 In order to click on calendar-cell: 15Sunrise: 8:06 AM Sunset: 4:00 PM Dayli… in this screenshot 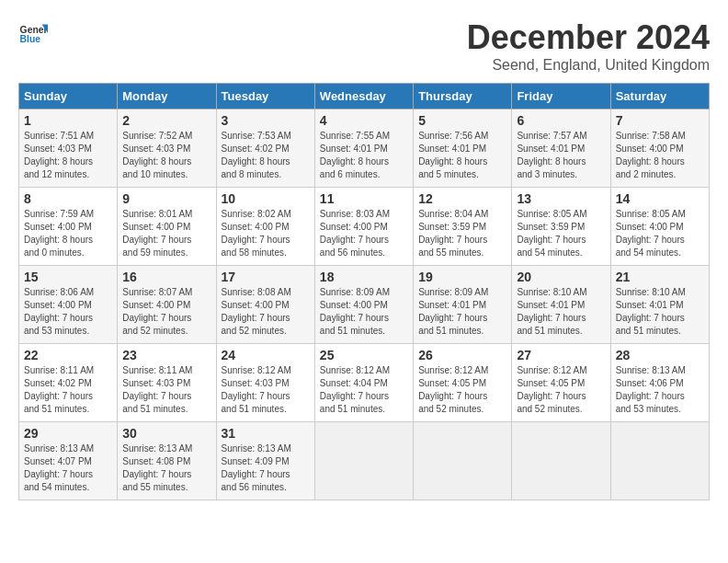, I will do `click(68, 305)`.